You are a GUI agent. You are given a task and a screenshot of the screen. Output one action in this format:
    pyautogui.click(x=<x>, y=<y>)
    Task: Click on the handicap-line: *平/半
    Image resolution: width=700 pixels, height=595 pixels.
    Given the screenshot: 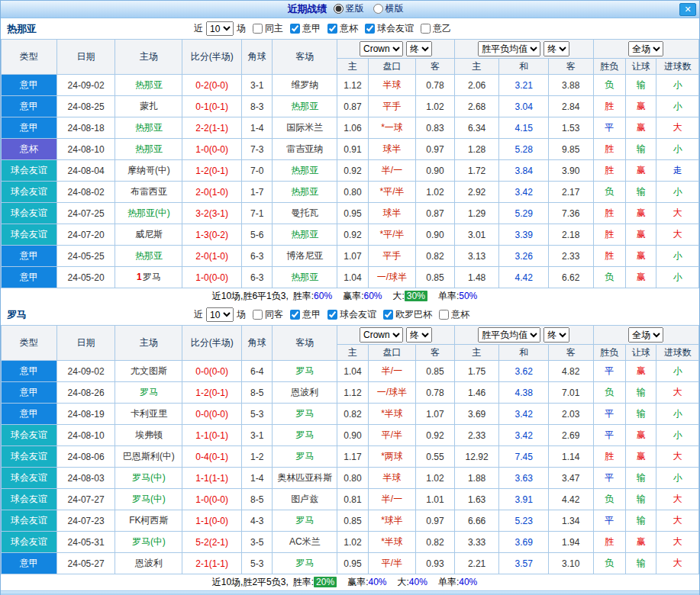 What is the action you would take?
    pyautogui.click(x=392, y=192)
    